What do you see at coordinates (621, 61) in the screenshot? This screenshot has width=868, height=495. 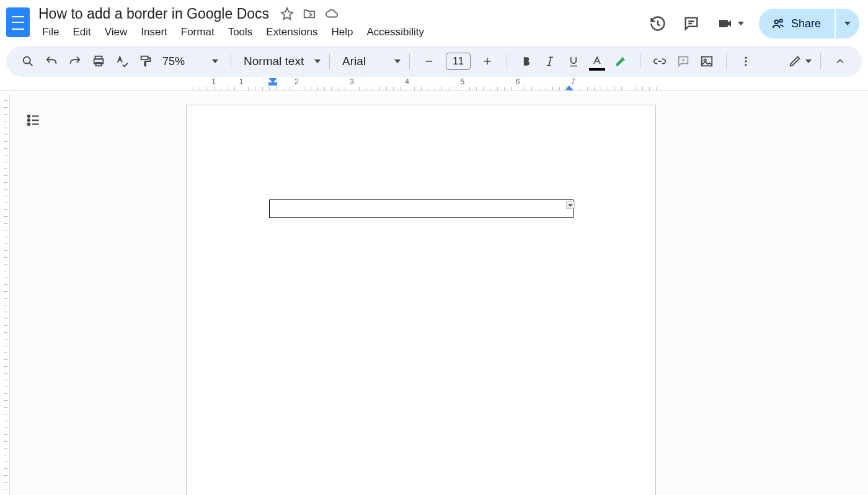 I see `highlight-icon` at bounding box center [621, 61].